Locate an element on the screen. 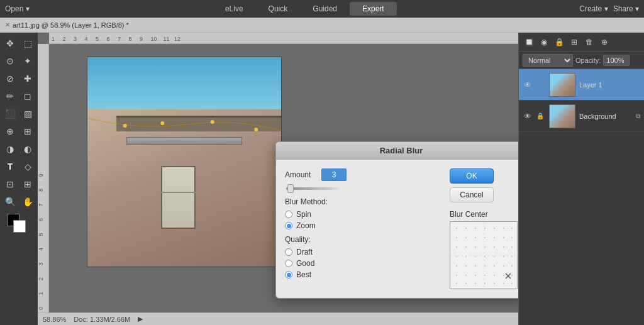 The image size is (644, 325). text-tool-icon: T is located at coordinates (10, 167).